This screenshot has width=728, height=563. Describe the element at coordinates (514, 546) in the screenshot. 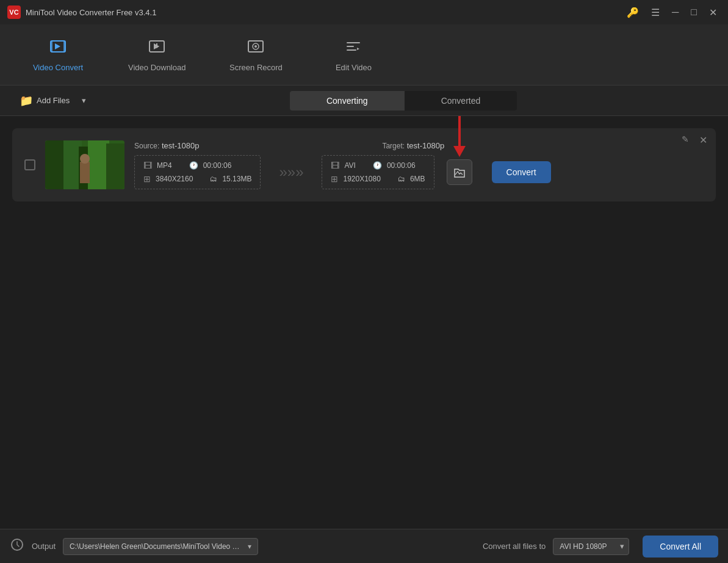

I see `convert-all-files-label: Convert all files to` at that location.